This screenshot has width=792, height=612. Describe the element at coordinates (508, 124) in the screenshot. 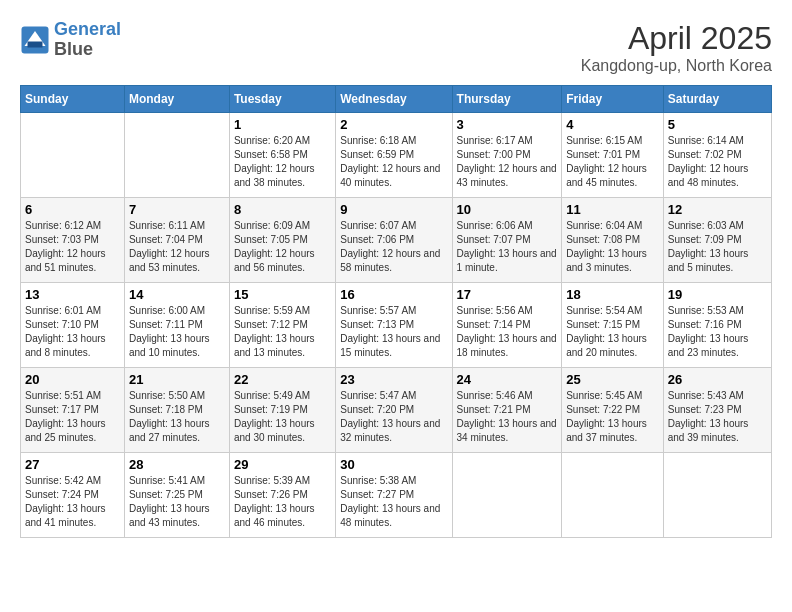

I see `day-number: 3` at that location.